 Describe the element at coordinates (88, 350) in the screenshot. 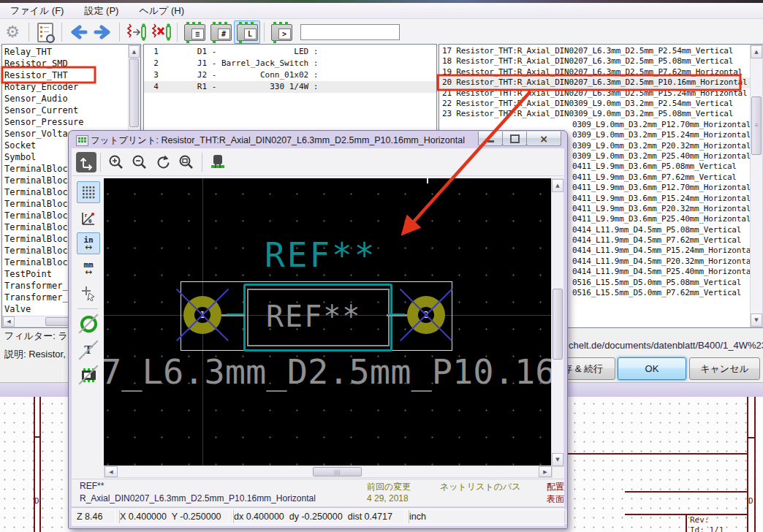

I see `text-sketch-mode-button: T` at that location.